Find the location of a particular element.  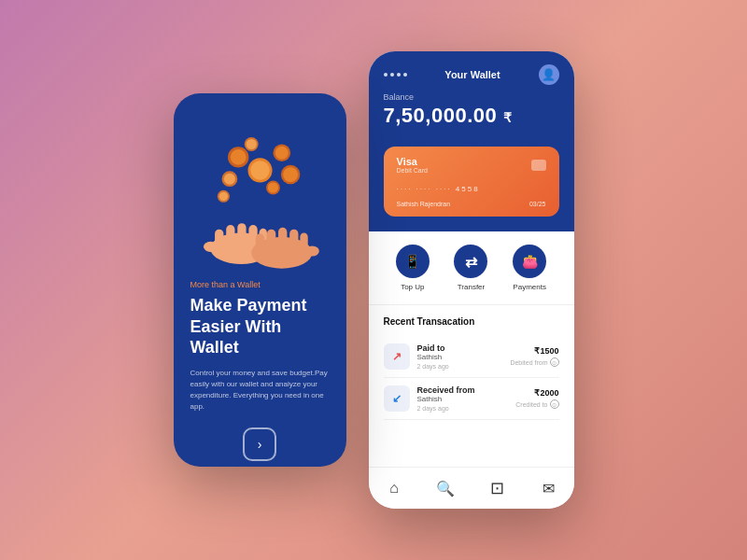

nav-home: ⌂ is located at coordinates (394, 488).